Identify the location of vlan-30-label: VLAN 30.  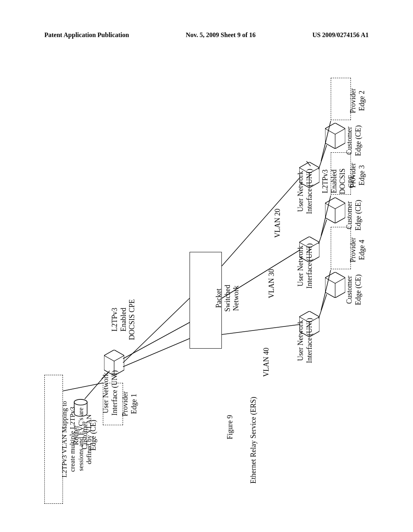
(272, 284).